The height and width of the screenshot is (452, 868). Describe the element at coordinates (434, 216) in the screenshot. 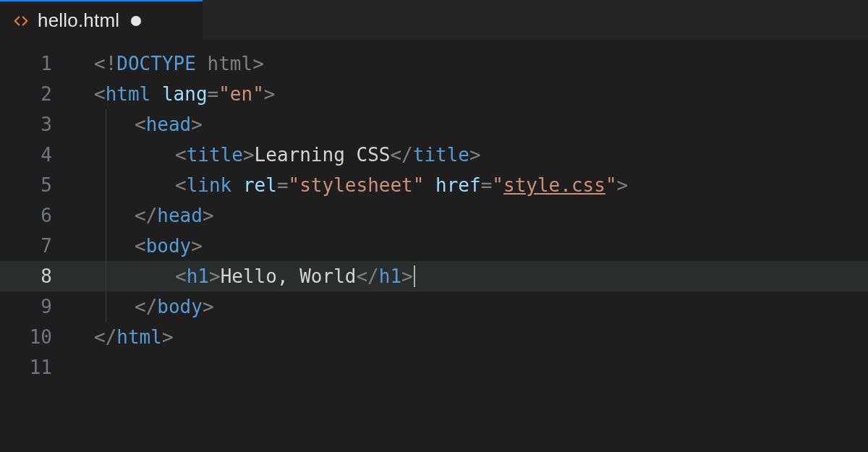

I see `code-line: 6</head>` at that location.